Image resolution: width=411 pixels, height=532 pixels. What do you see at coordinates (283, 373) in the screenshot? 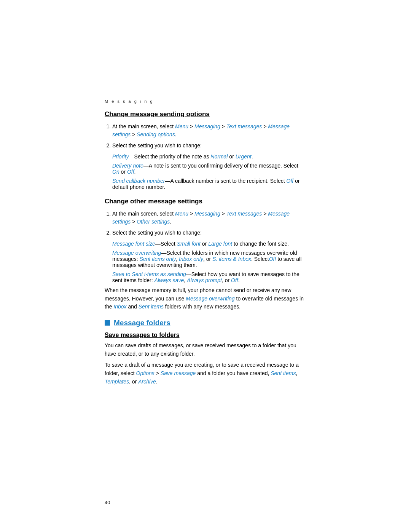
I see `link-sent-items-folder: Sent items` at bounding box center [283, 373].